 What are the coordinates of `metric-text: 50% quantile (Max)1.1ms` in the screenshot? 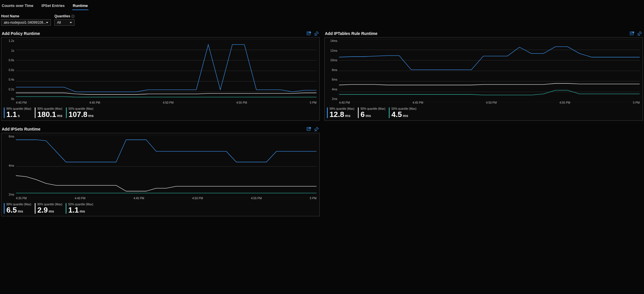 It's located at (81, 209).